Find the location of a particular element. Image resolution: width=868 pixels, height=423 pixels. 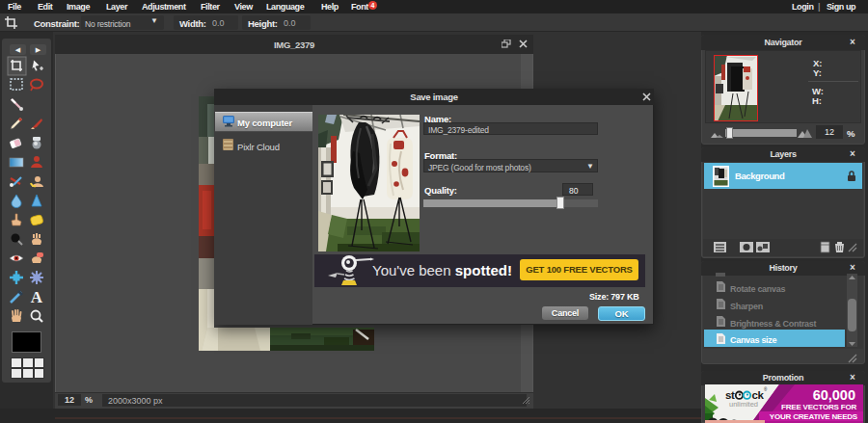

svg-text: YOUR CREATIVE NEEDS is located at coordinates (814, 416).